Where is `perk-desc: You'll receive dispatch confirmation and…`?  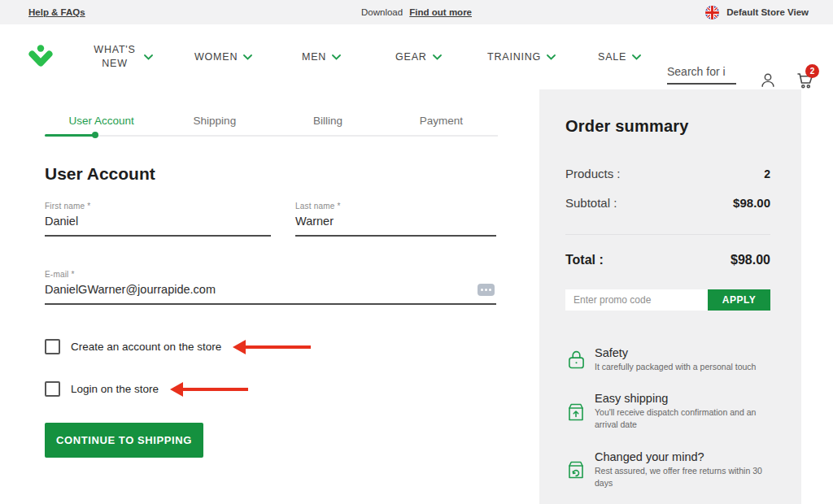
perk-desc: You'll receive dispatch confirmation and… is located at coordinates (683, 419).